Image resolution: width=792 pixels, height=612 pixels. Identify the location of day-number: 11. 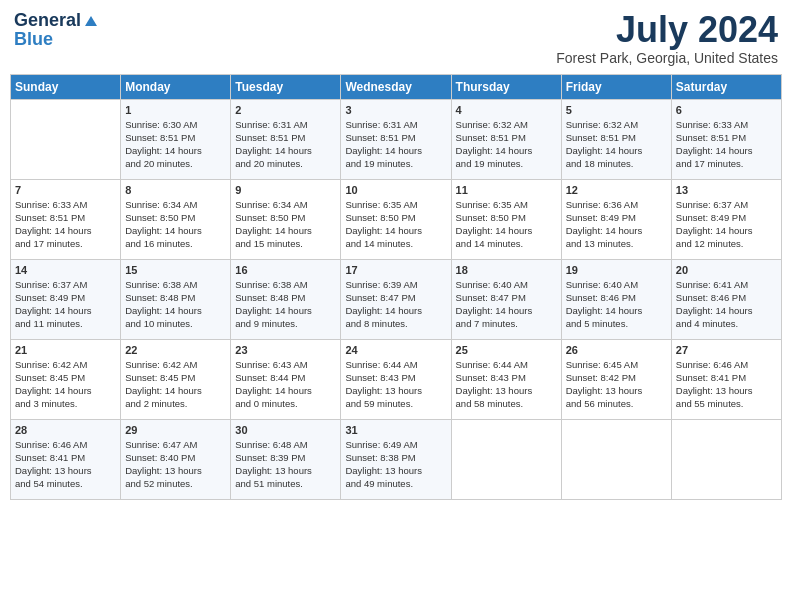
(506, 190).